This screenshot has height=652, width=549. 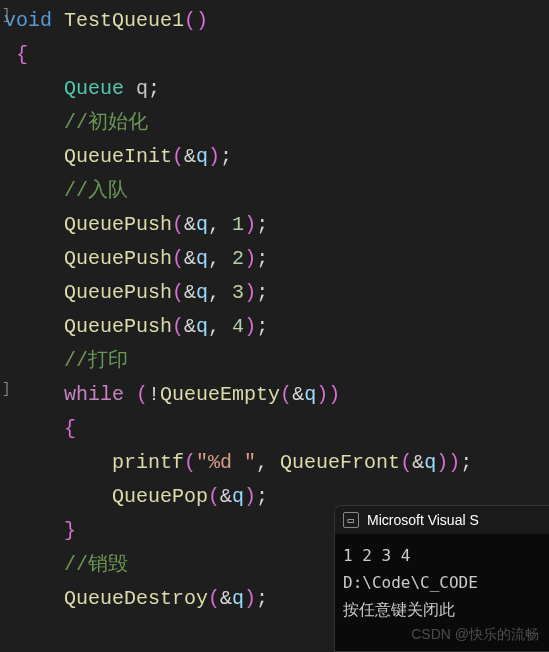 What do you see at coordinates (276, 225) in the screenshot?
I see `code-line: QueuePush(&q, 1);` at bounding box center [276, 225].